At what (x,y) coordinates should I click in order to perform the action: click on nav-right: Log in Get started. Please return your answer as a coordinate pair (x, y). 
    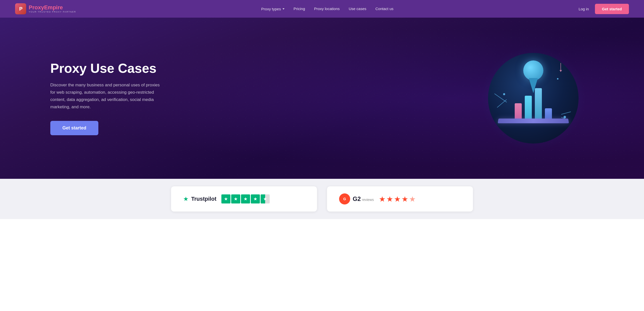
    Looking at the image, I should click on (604, 9).